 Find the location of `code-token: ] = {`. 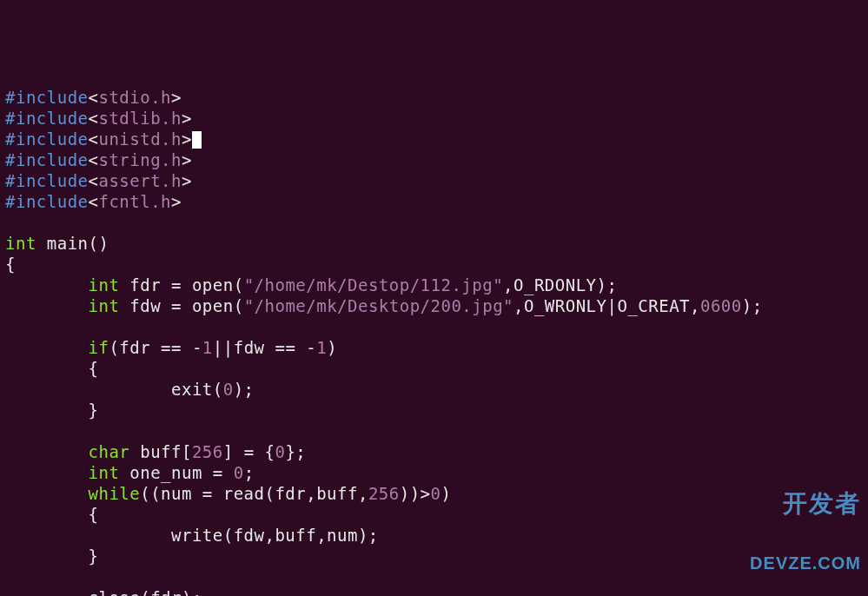

code-token: ] = { is located at coordinates (249, 452).